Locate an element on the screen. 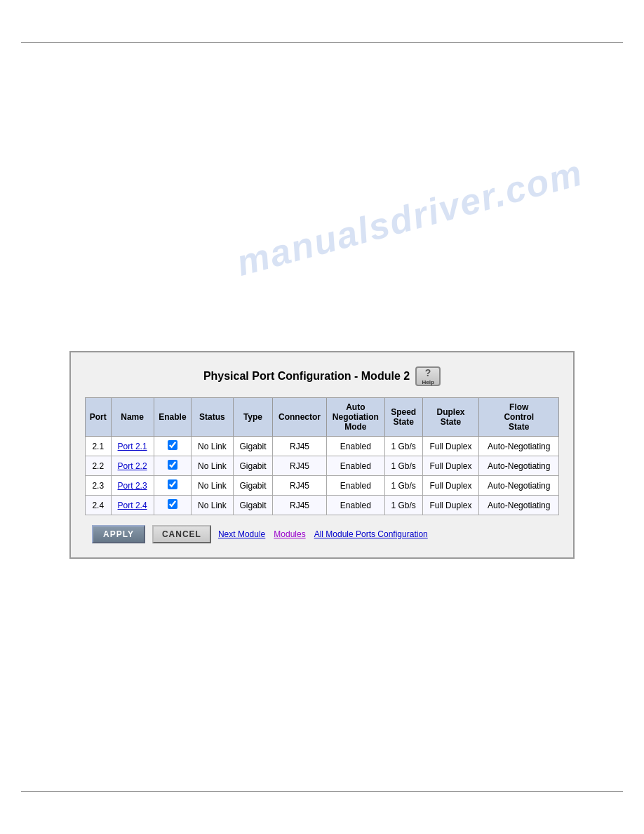 The image size is (644, 834). top-divider is located at coordinates (322, 42).